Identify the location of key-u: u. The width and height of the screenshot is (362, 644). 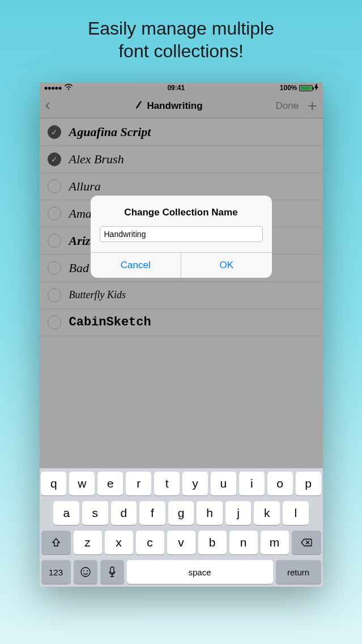
(223, 484).